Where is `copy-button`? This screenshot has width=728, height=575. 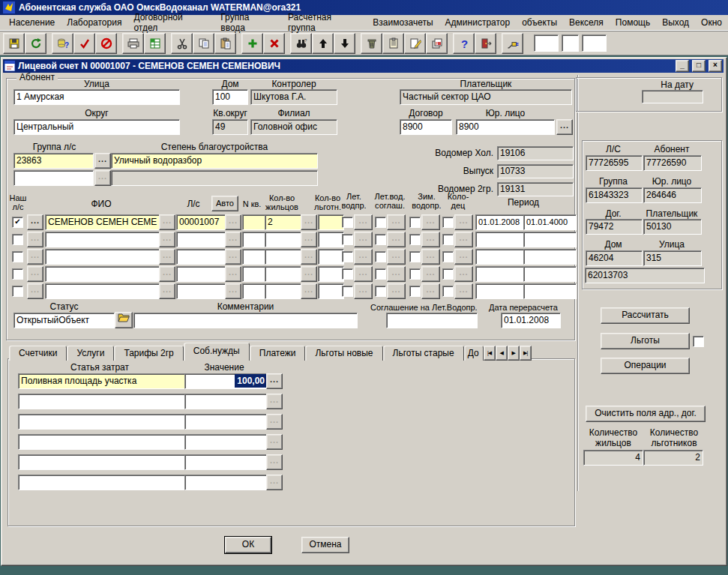 copy-button is located at coordinates (204, 43).